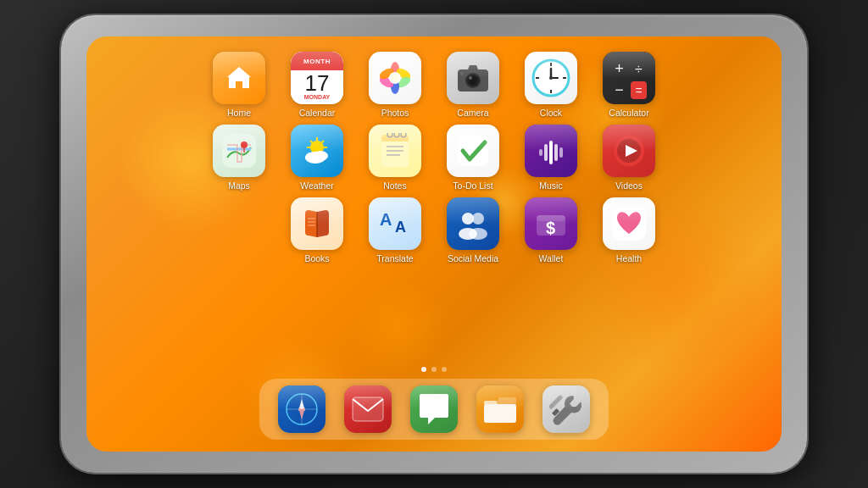 The height and width of the screenshot is (488, 868). I want to click on app-social: Social Media, so click(473, 230).